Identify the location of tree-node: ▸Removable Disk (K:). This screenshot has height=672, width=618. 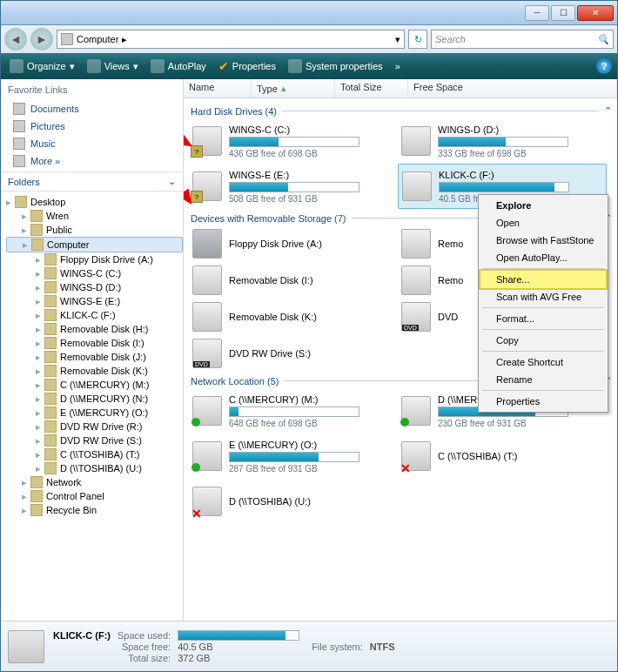
(94, 371).